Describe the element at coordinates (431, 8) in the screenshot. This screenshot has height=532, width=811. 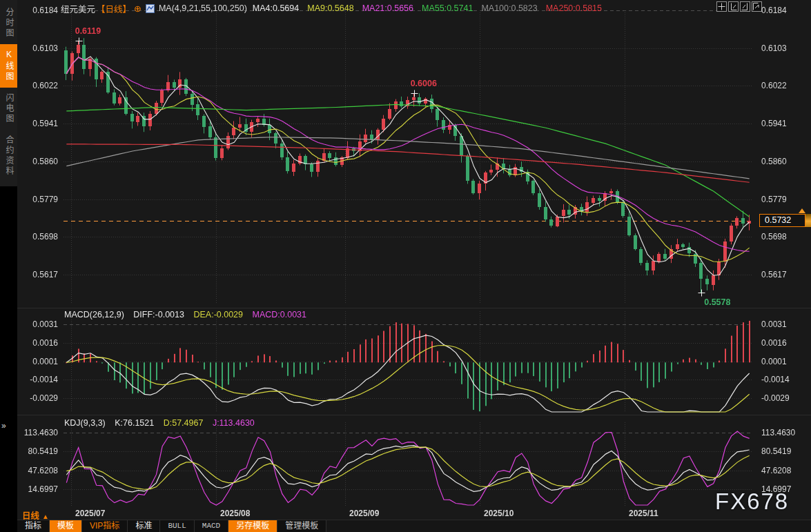
I see `ma-values: MA4:0.5694MA9:0.5648MA21:0.5656MA55:0.57…` at that location.